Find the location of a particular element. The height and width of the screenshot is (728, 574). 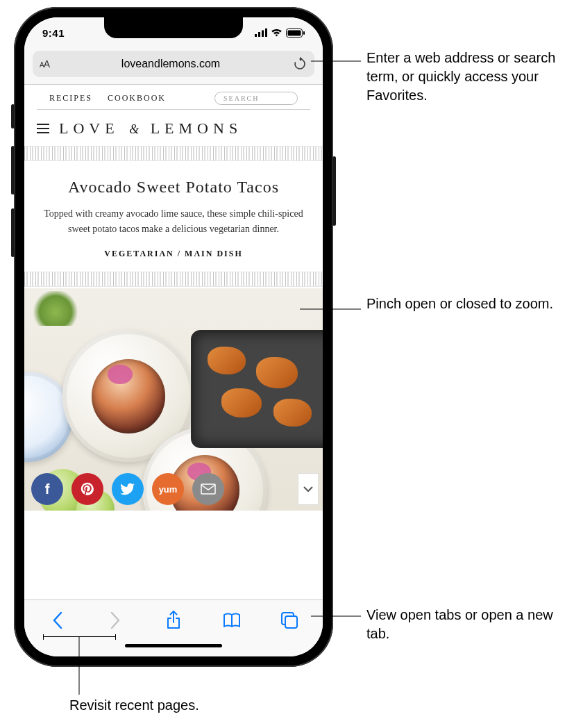

callout-url: Enter a web address or search term, or q… is located at coordinates (471, 76).